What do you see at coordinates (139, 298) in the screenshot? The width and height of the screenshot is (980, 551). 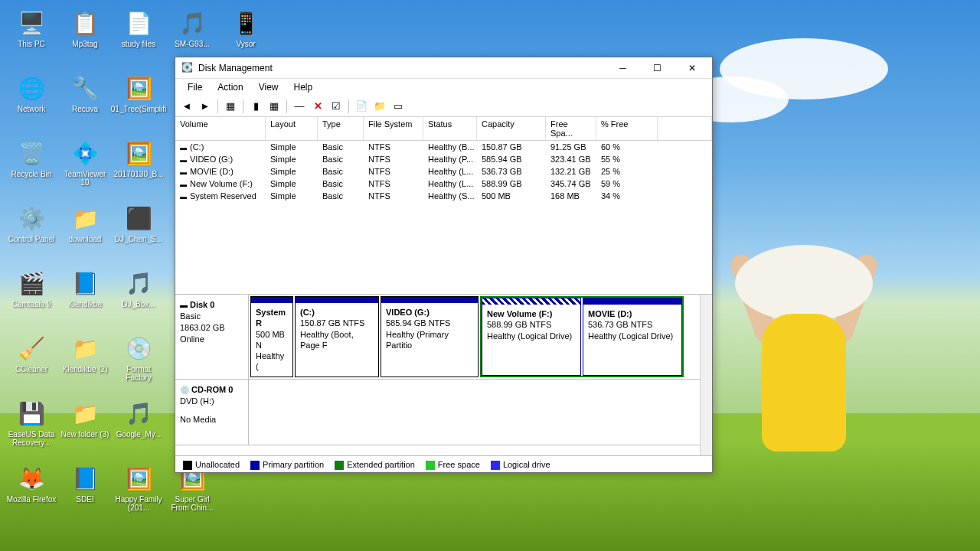 I see `desktop-icon: 🎵DJ_Box...` at bounding box center [139, 298].